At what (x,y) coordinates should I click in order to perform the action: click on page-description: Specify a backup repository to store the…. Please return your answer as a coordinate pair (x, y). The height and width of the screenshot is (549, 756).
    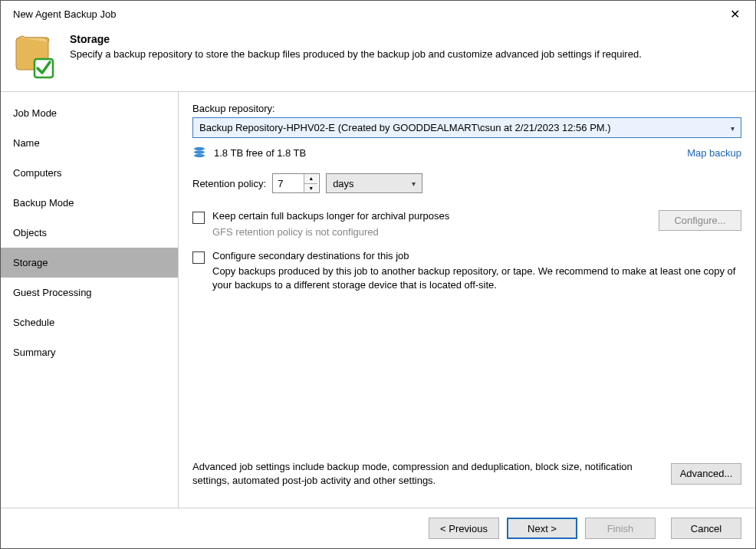
    Looking at the image, I should click on (356, 54).